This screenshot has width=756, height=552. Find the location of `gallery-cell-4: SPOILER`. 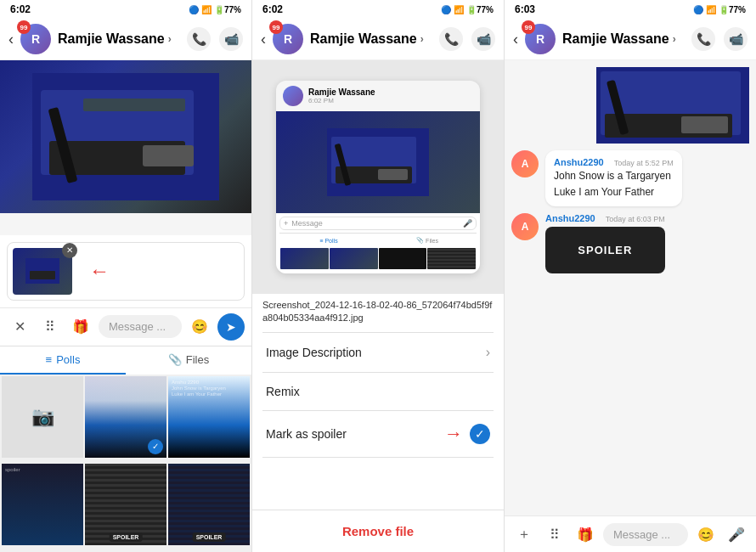

gallery-cell-4: SPOILER is located at coordinates (126, 504).